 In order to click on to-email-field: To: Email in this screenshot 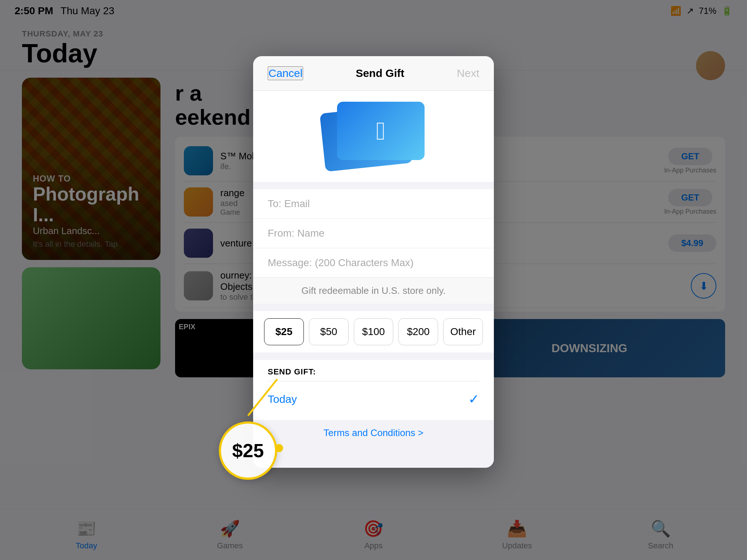, I will do `click(374, 204)`.